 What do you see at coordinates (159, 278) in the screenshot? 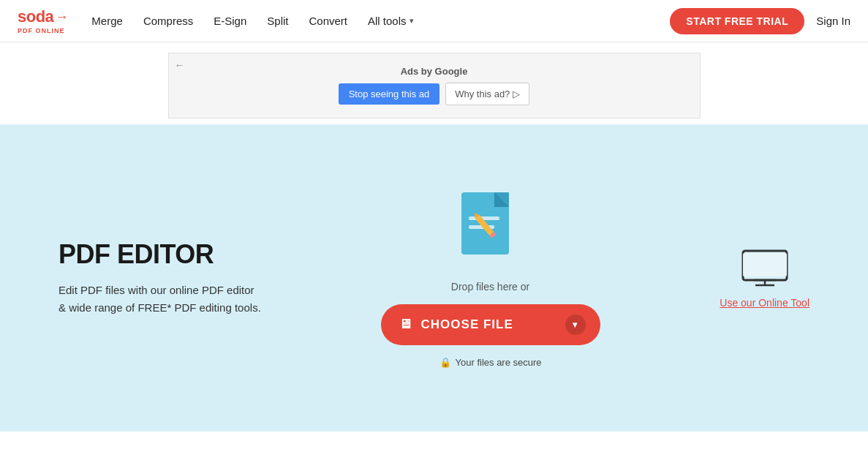
I see `hero-left: PDF EDITOR Edit PDF files with our onlin…` at bounding box center [159, 278].